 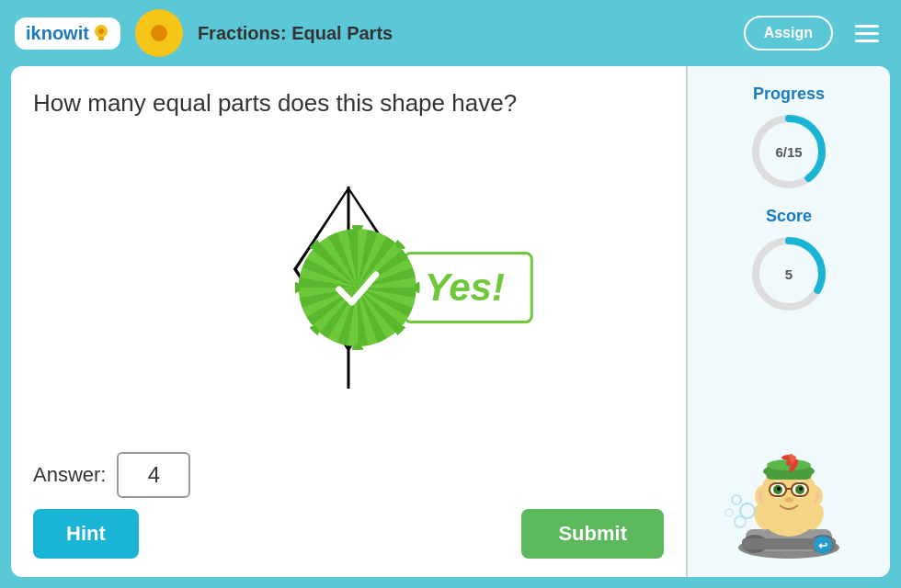 I want to click on mascot-area: ↩, so click(x=789, y=494).